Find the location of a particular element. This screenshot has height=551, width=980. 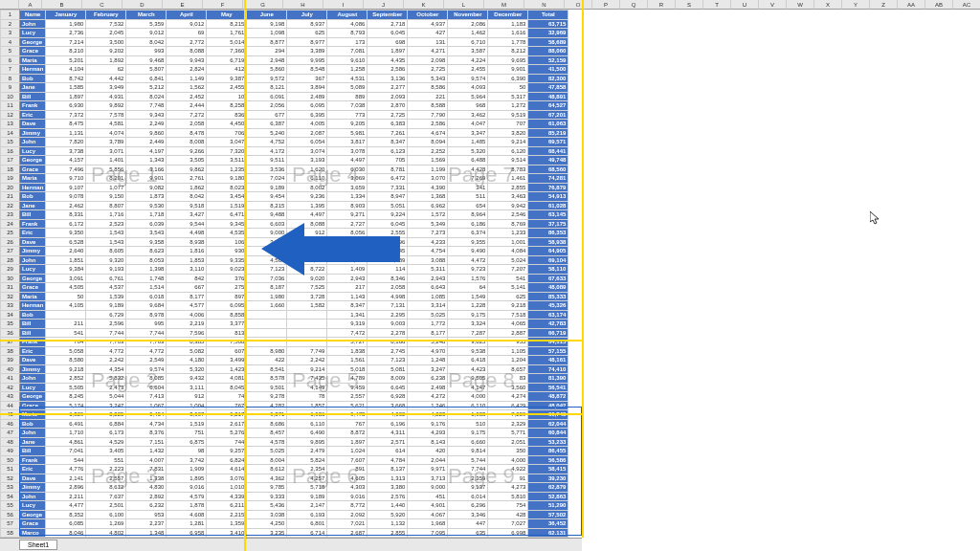

data-cell: 9,610 is located at coordinates (347, 60).